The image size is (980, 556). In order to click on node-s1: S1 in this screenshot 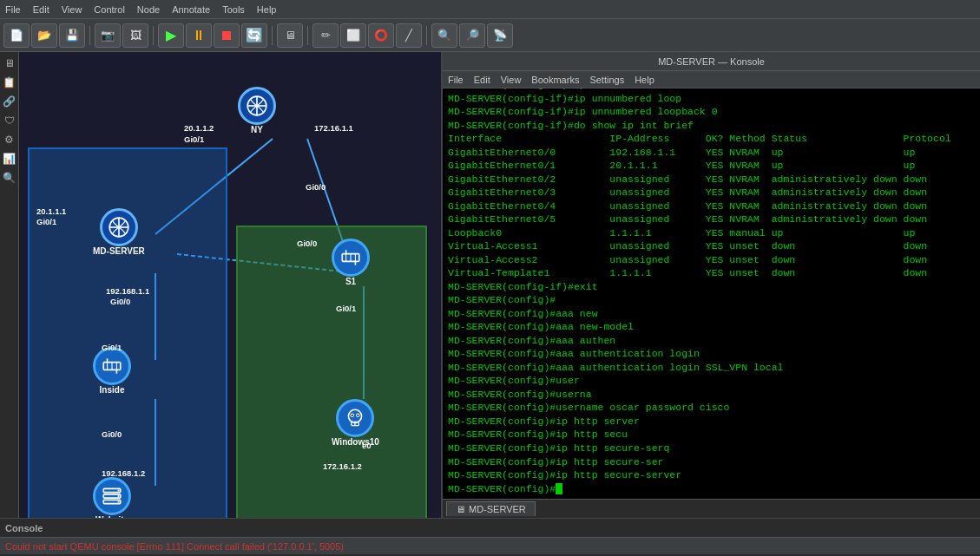, I will do `click(351, 262)`.